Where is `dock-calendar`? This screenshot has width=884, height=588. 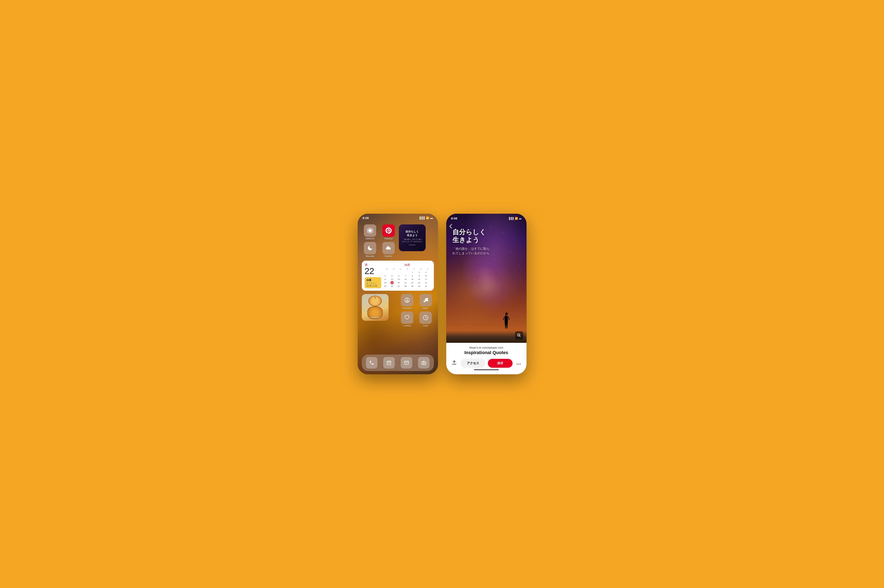 dock-calendar is located at coordinates (389, 363).